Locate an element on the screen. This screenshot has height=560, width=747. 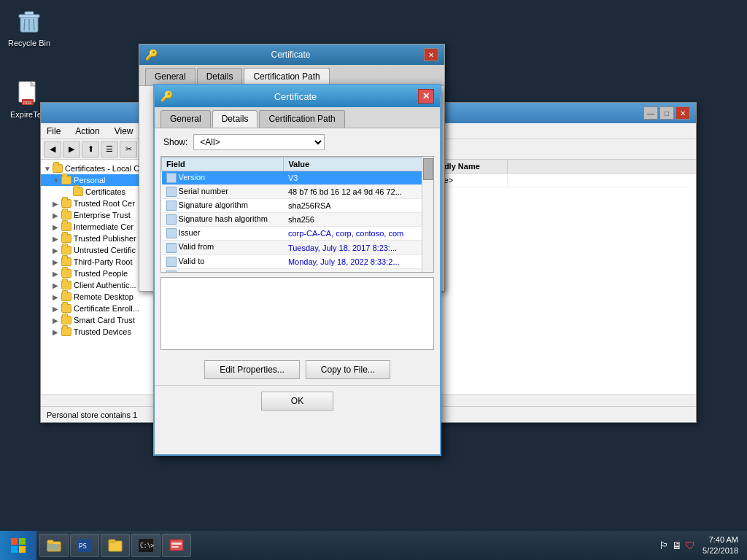
show-label: Show: is located at coordinates (175, 142).